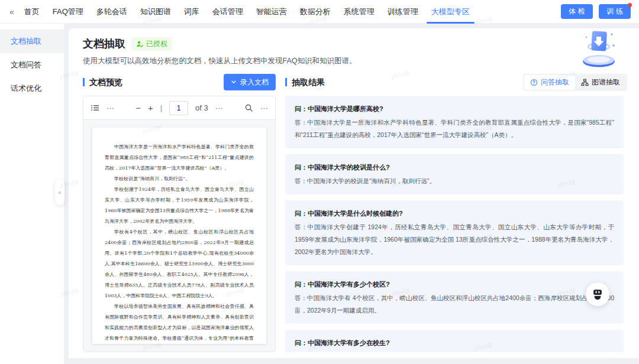  Describe the element at coordinates (247, 12) in the screenshot. I see `top-nav-items: 首页FAQ管理多轮会话知识图谱词库会话管理智能运营数据分析系统管理训练管理大模型…` at that location.